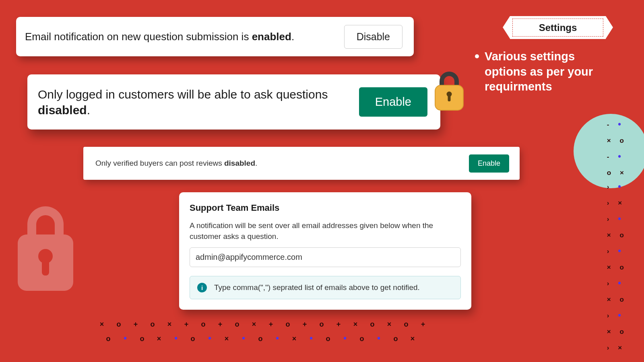 The image size is (644, 362). Describe the element at coordinates (138, 37) in the screenshot. I see `text-prefix: Email notification on new question submi…` at that location.